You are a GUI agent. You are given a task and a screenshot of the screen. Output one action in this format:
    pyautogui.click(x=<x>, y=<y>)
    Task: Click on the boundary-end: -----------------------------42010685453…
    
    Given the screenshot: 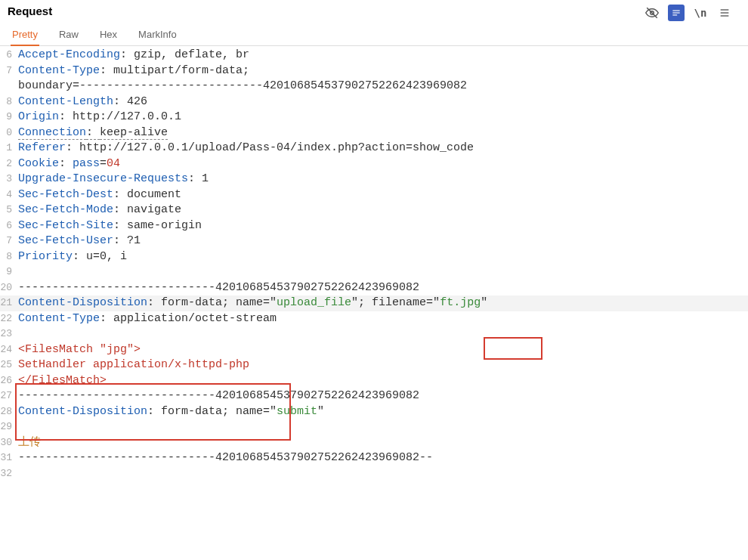 What is the action you would take?
    pyautogui.click(x=225, y=458)
    